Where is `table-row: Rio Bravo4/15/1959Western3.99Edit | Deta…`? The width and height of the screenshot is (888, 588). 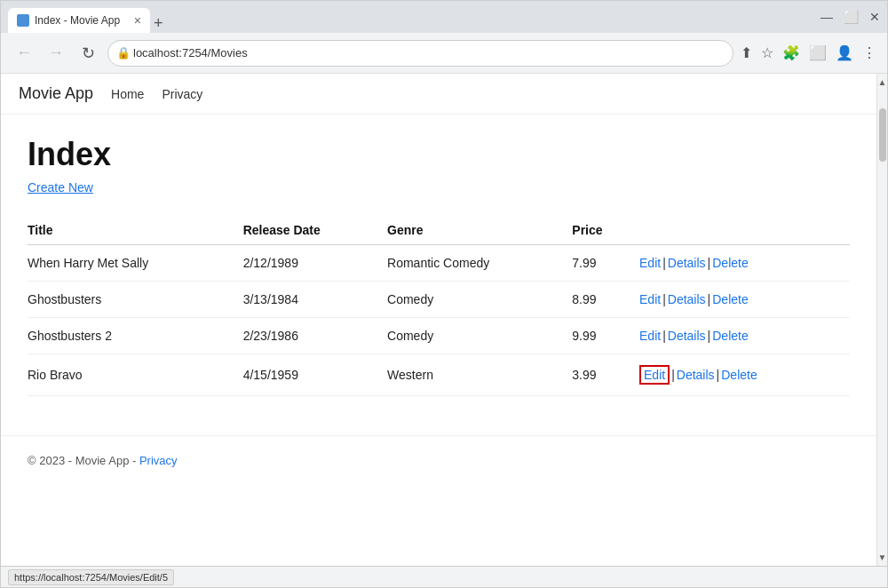 table-row: Rio Bravo4/15/1959Western3.99Edit | Deta… is located at coordinates (439, 375).